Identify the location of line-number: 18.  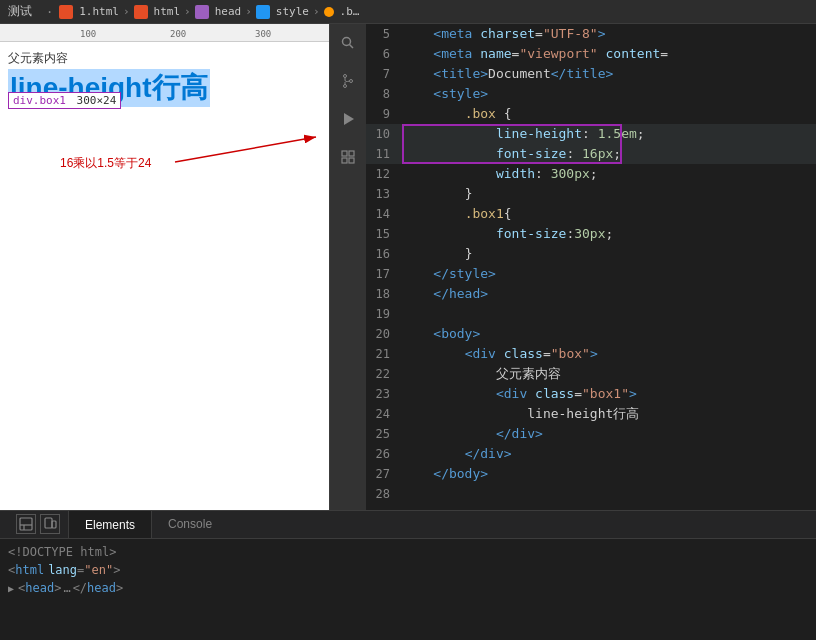
(384, 294).